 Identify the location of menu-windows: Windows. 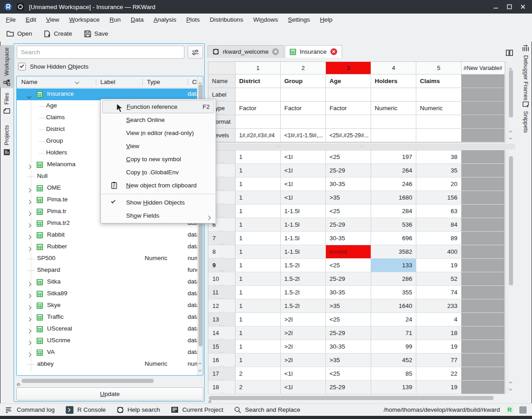
(266, 20).